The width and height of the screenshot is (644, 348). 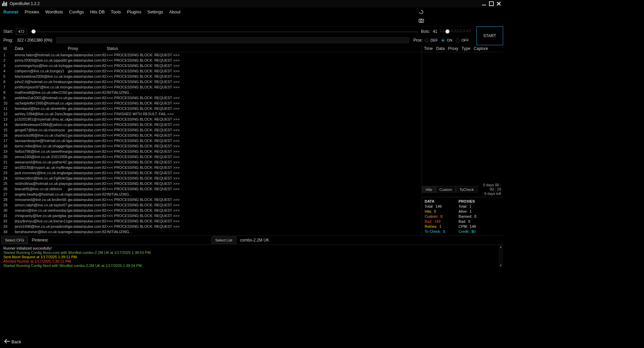 What do you see at coordinates (120, 240) in the screenshot?
I see `cfg-name: Pinterest` at bounding box center [120, 240].